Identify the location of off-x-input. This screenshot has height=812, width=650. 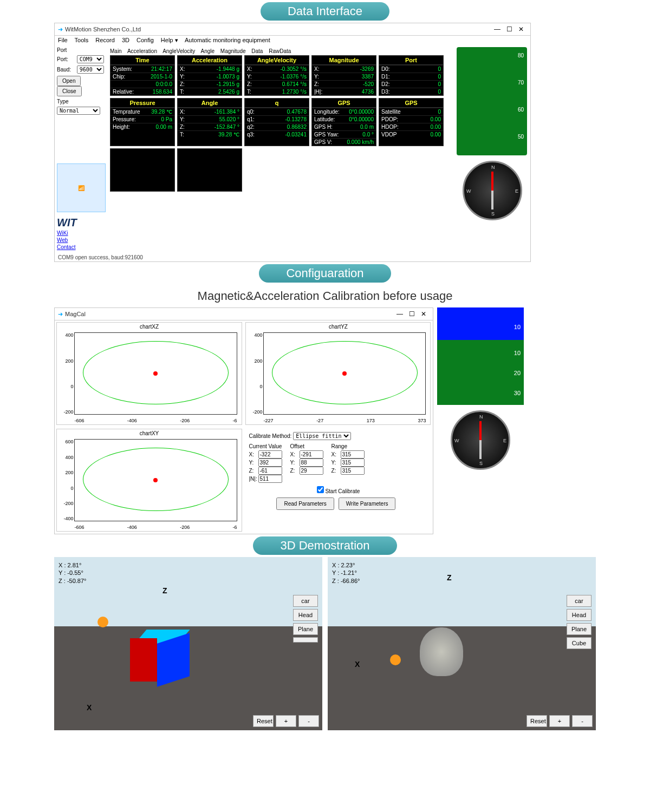
(311, 455).